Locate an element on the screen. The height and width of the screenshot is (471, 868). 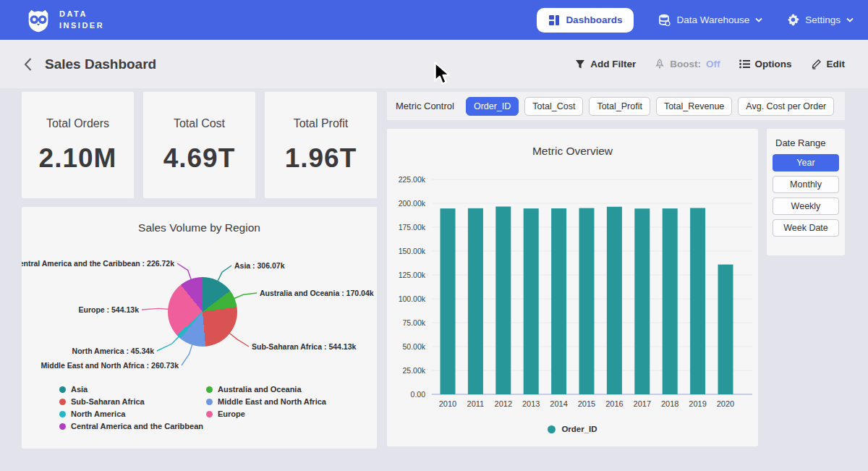
nav-data-warehouse: Data Warehouse is located at coordinates (710, 20).